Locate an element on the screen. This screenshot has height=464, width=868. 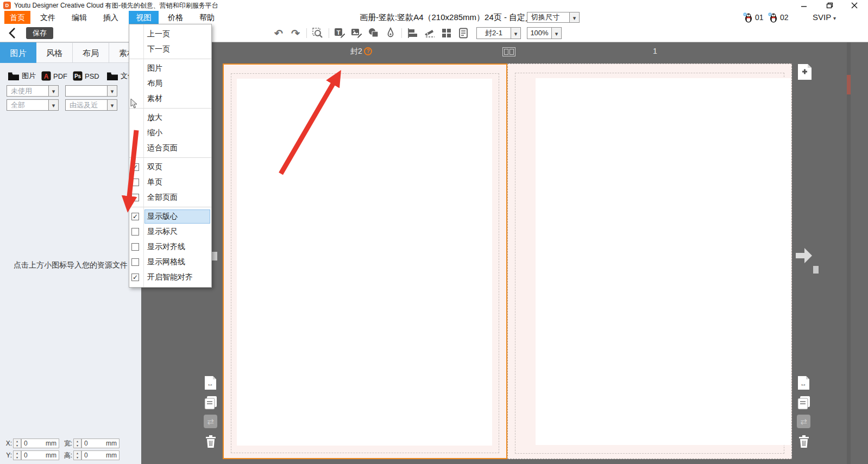
width-stepper is located at coordinates (77, 443).